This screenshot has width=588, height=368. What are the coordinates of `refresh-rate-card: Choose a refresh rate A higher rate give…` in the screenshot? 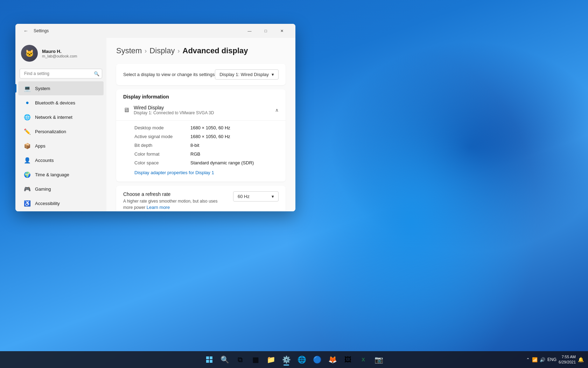 It's located at (201, 198).